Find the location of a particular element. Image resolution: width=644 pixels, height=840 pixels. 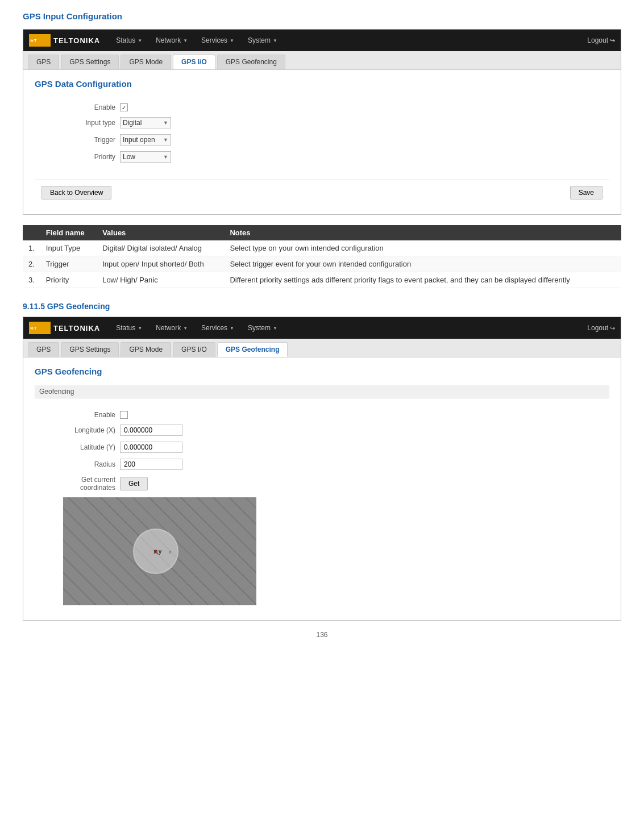

logout-icon-1: ↪ is located at coordinates (613, 41).